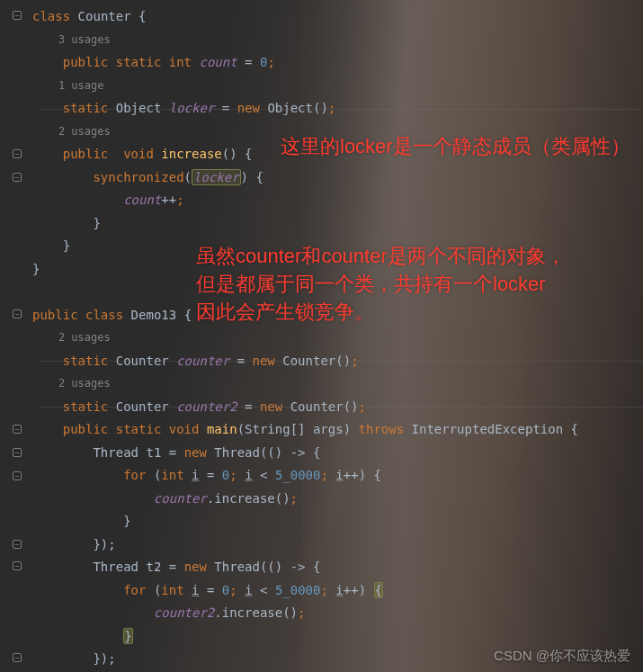 This screenshot has height=672, width=643. Describe the element at coordinates (562, 657) in the screenshot. I see `watermark: CSDN @你不应该热爱` at that location.